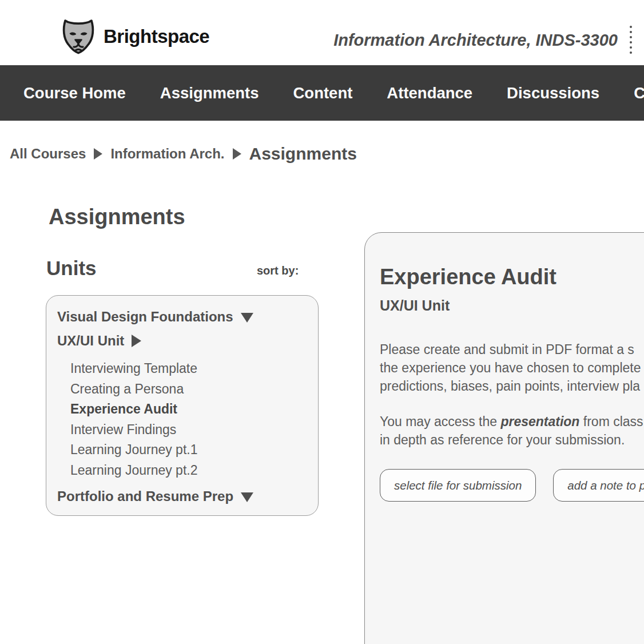 The height and width of the screenshot is (644, 644). I want to click on presentation-link-text: presentation, so click(540, 422).